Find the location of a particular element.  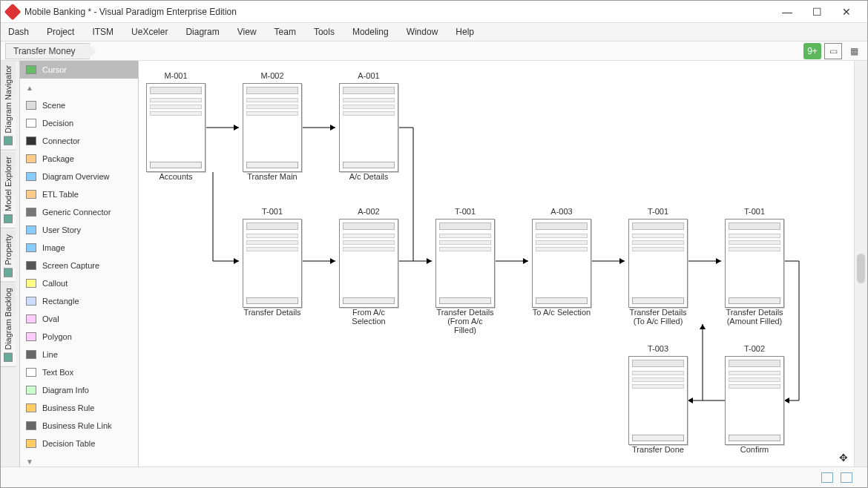

navigator-icon is located at coordinates (8, 141).